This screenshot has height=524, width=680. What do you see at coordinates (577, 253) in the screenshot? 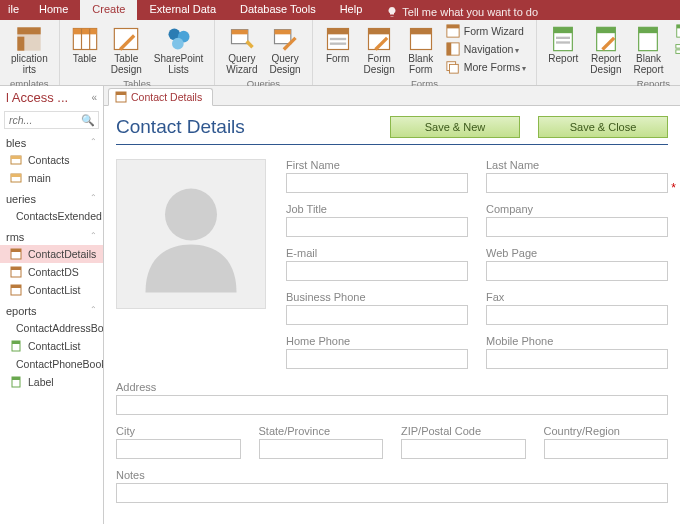
I see `label-web-page: Web Page` at bounding box center [577, 253].